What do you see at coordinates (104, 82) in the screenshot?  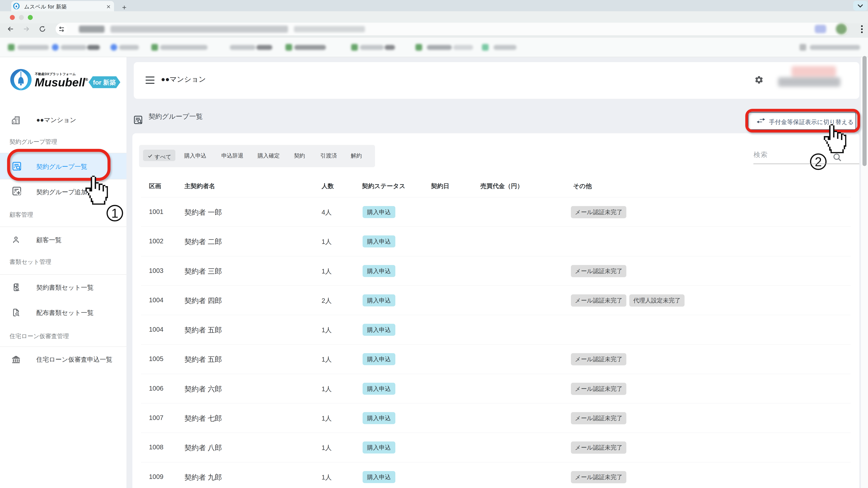 I see `svg-text: for 新築` at bounding box center [104, 82].